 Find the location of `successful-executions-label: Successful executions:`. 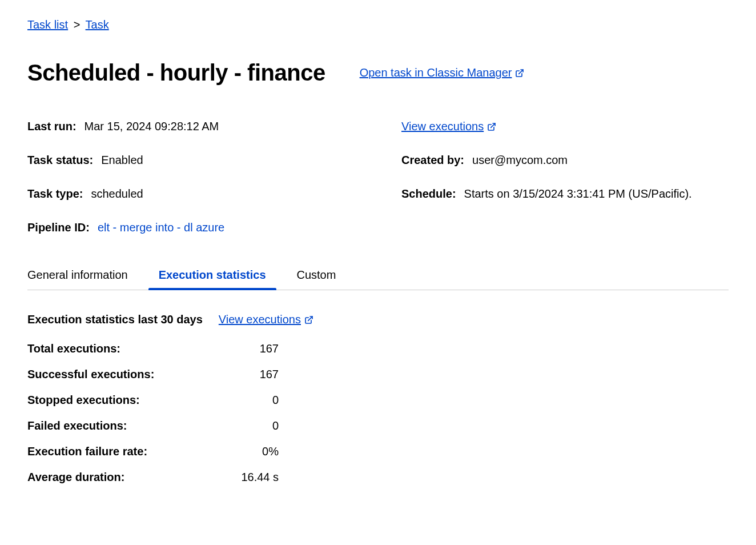

successful-executions-label: Successful executions: is located at coordinates (119, 375).